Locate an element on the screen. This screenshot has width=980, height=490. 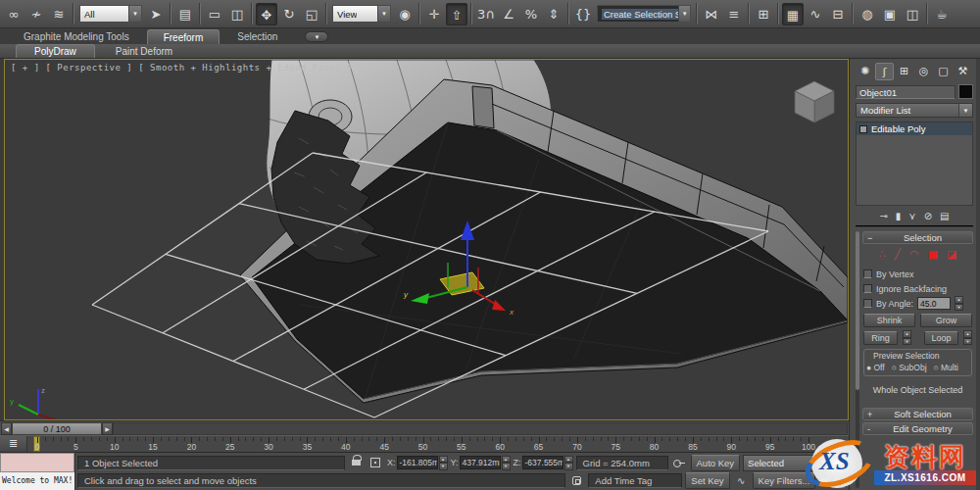
current-frame-field: 0 is located at coordinates (839, 480).